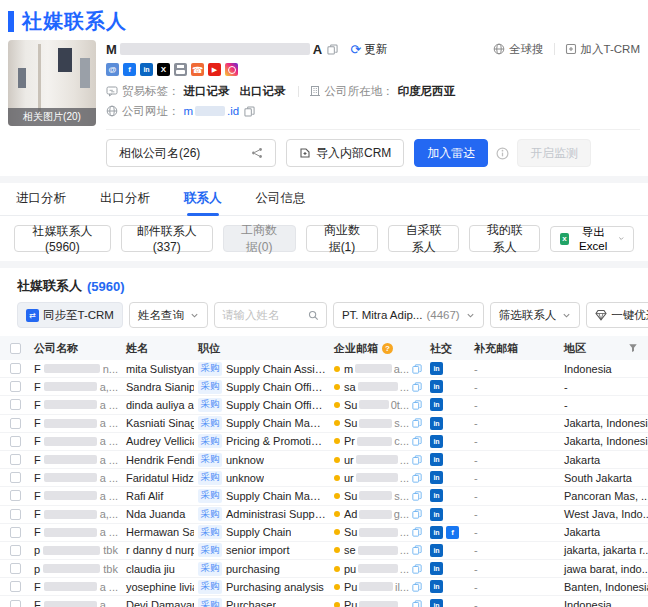  Describe the element at coordinates (324, 387) in the screenshot. I see `table-row: Fa,... Sandra Sianipar 采购Supply Chain Of…` at that location.